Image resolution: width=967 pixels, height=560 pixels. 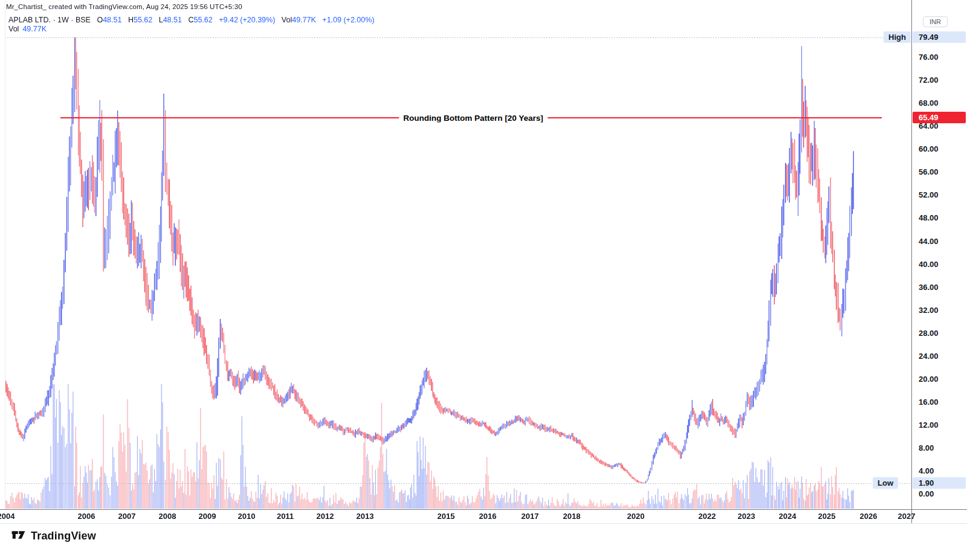 What do you see at coordinates (125, 7) in the screenshot?
I see `attribution-text: Mr_Chartist_ created with TradingView.co…` at bounding box center [125, 7].